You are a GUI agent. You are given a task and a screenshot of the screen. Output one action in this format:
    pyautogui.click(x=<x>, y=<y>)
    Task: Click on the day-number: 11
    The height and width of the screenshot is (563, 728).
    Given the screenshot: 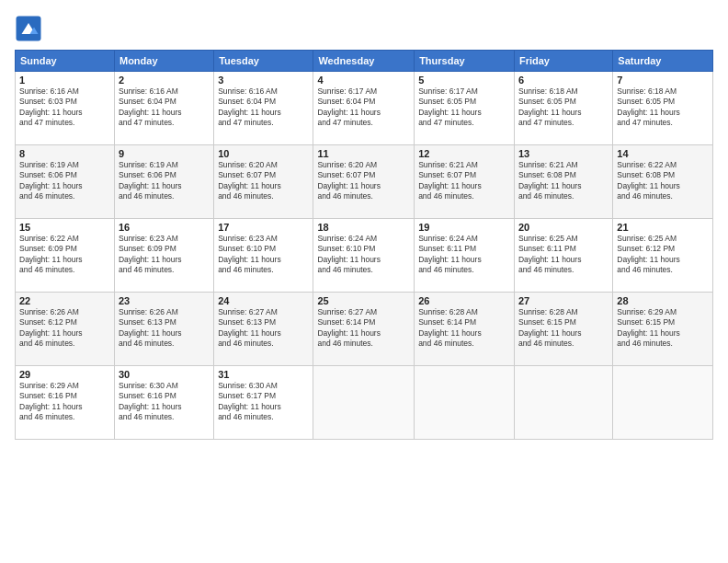 What is the action you would take?
    pyautogui.click(x=364, y=154)
    